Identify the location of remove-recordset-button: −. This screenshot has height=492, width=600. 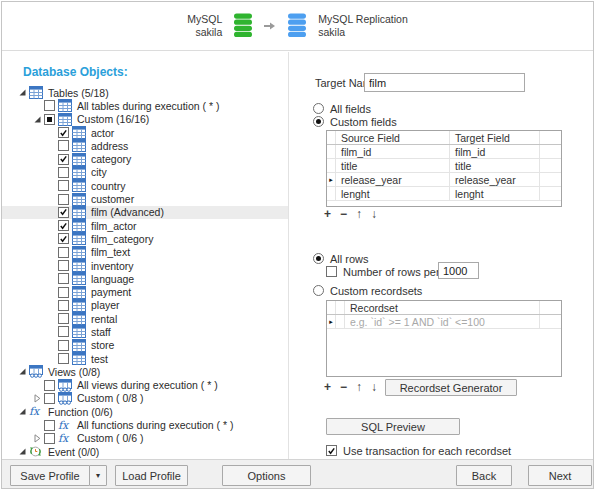
(344, 387).